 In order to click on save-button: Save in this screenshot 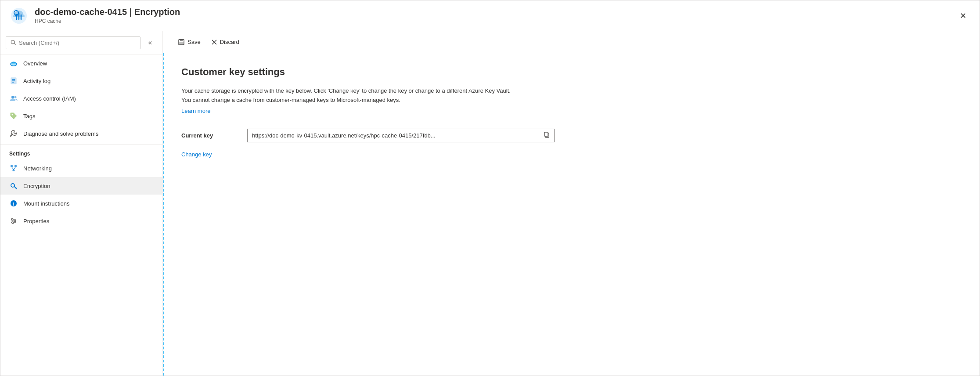, I will do `click(189, 42)`.